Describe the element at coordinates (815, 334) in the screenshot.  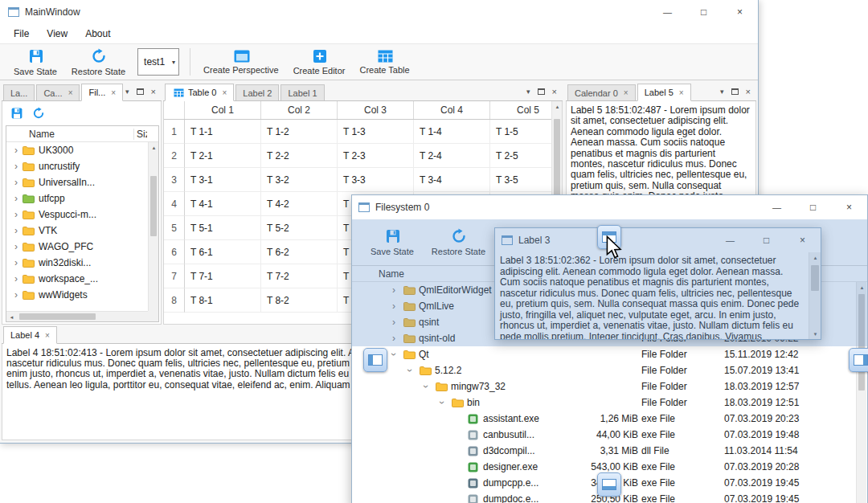
I see `scroll-down-icon: ▼` at that location.